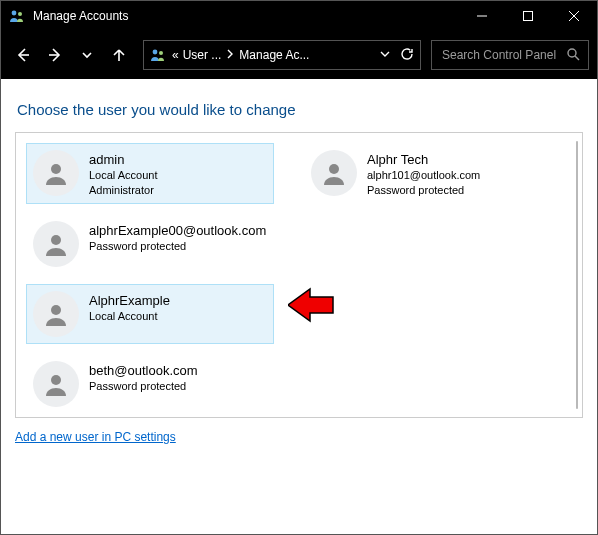  I want to click on account-text: adminLocal AccountAdministrator, so click(124, 174).